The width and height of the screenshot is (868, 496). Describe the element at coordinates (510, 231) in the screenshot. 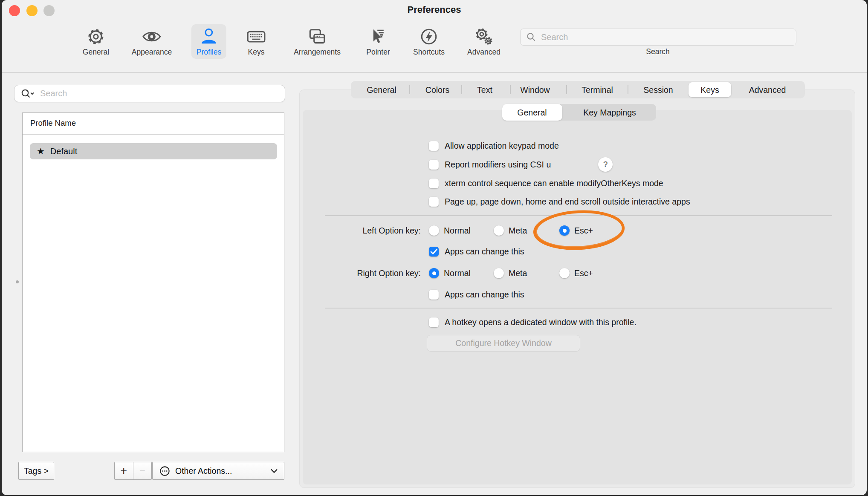

I see `radio-left-meta: Meta` at that location.